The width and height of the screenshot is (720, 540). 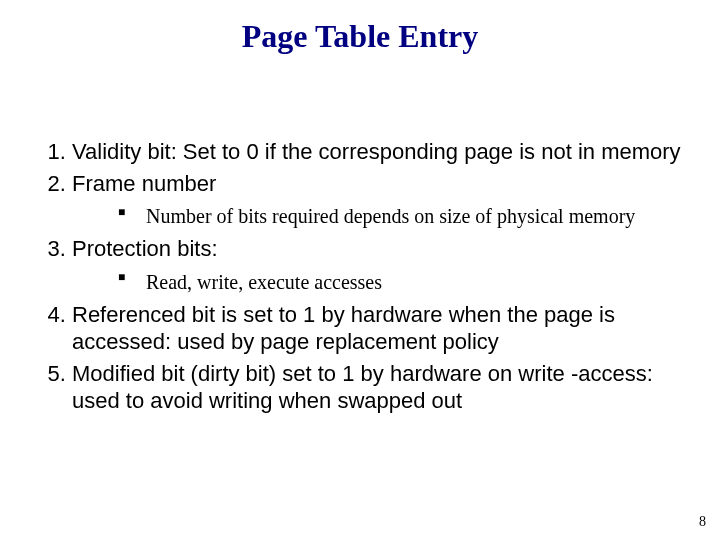 What do you see at coordinates (702, 522) in the screenshot?
I see `page-number: 8` at bounding box center [702, 522].